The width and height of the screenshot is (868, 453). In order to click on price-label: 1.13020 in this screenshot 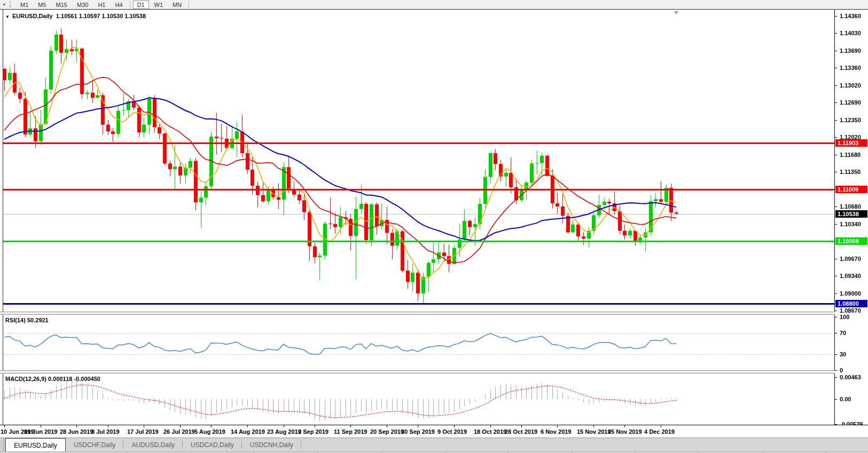, I will do `click(850, 85)`.